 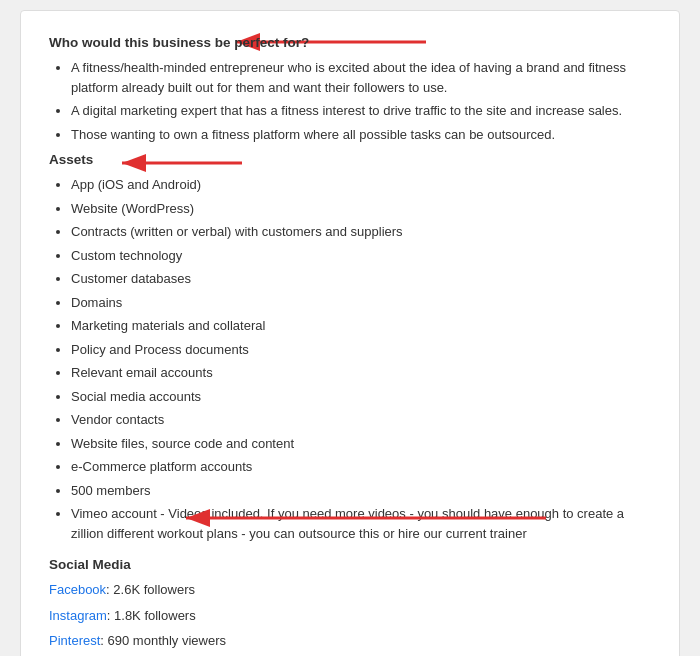 What do you see at coordinates (361, 111) in the screenshot?
I see `list-item: A digital marketing expert that has a fi…` at bounding box center [361, 111].